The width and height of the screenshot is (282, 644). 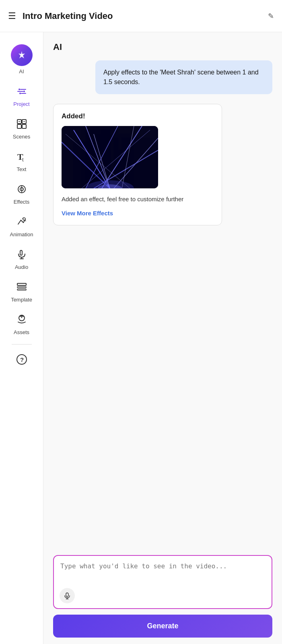 What do you see at coordinates (163, 582) in the screenshot?
I see `text-input-container` at bounding box center [163, 582].